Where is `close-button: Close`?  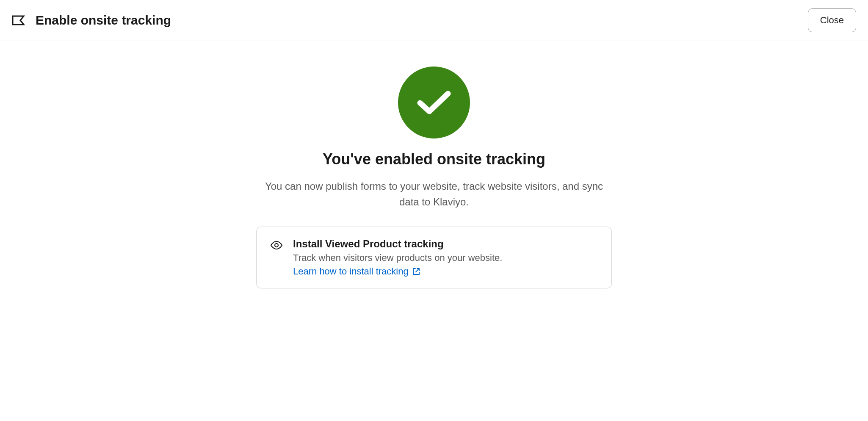
close-button: Close is located at coordinates (832, 20).